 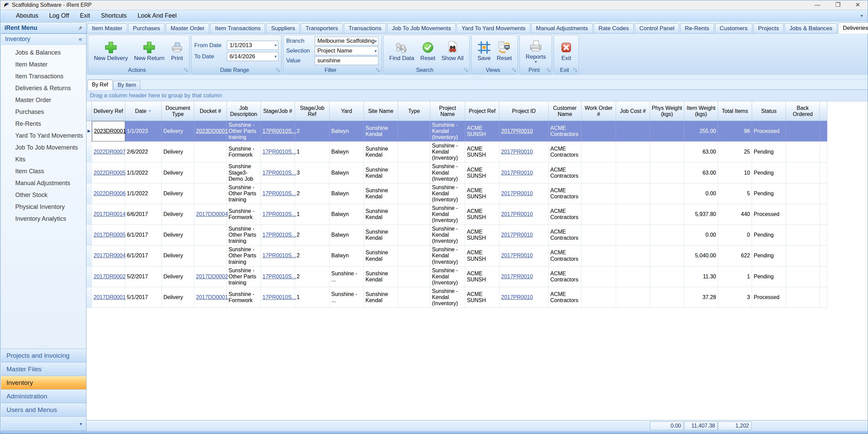 I want to click on sidebar-item-kits: Kits, so click(x=43, y=159).